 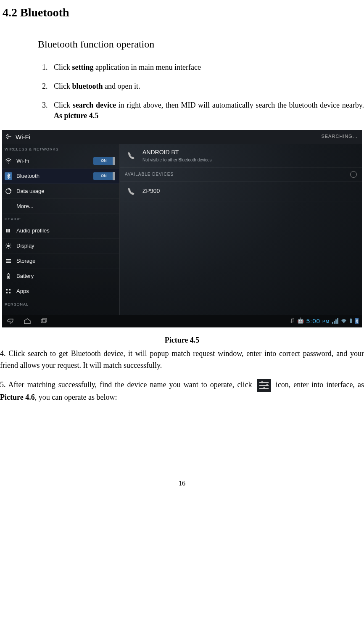 I want to click on sidebar-item-bluetooth: Bluetooth ON, so click(x=61, y=176).